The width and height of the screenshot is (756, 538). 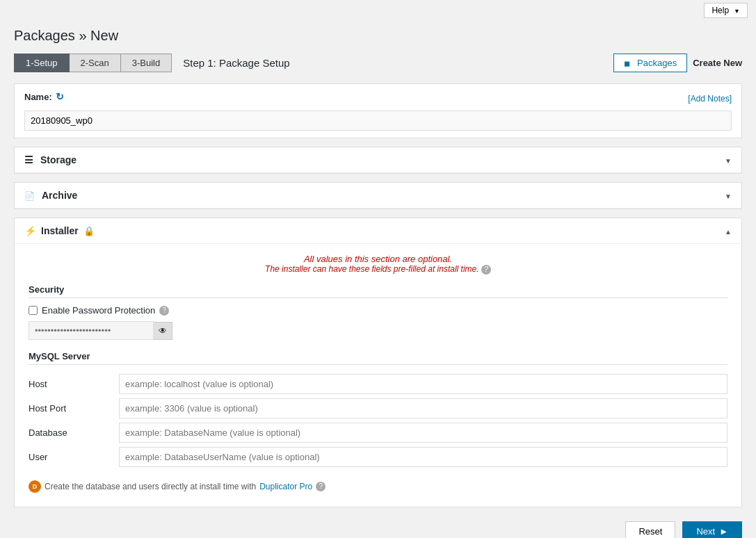 What do you see at coordinates (95, 63) in the screenshot?
I see `step2-button: 2-Scan` at bounding box center [95, 63].